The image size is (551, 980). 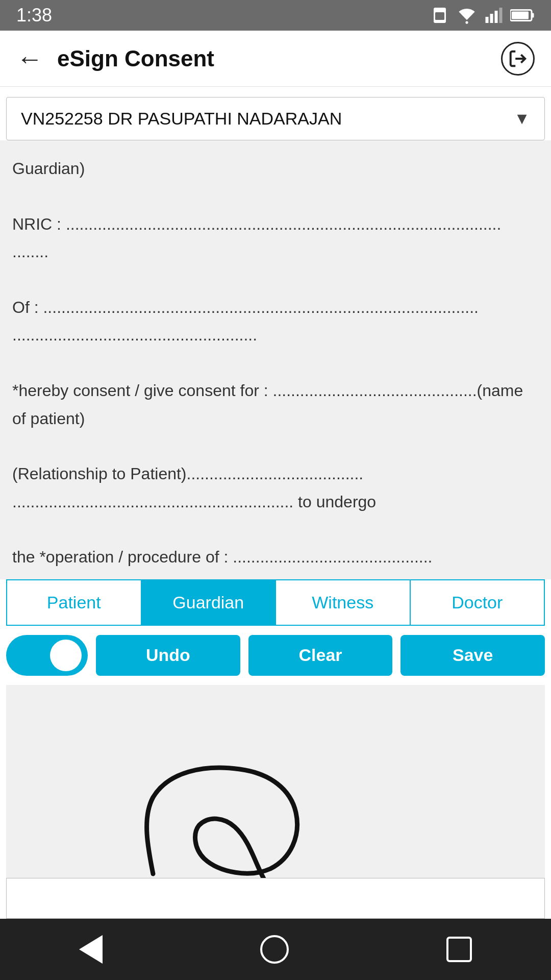 What do you see at coordinates (276, 307) in the screenshot?
I see `consent-line-4: Of : ...................................…` at bounding box center [276, 307].